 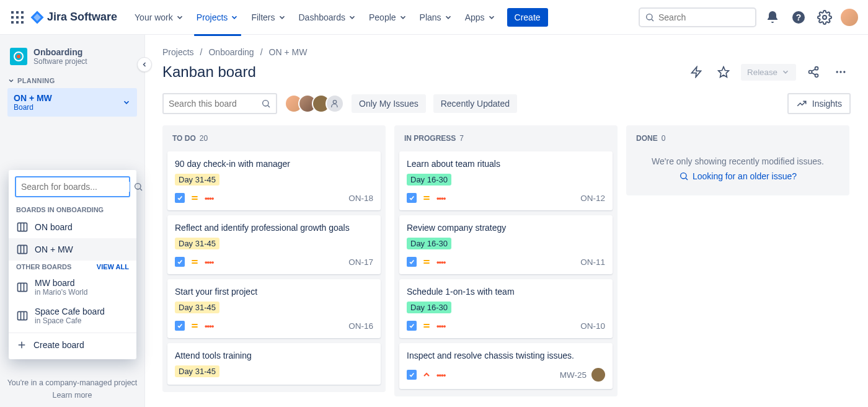 I want to click on product-logo: Jira Software, so click(x=73, y=17).